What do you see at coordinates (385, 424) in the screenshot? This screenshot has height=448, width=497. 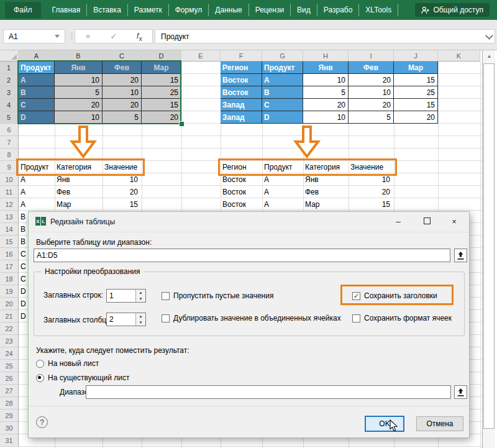 I see `ok-button: OK` at bounding box center [385, 424].